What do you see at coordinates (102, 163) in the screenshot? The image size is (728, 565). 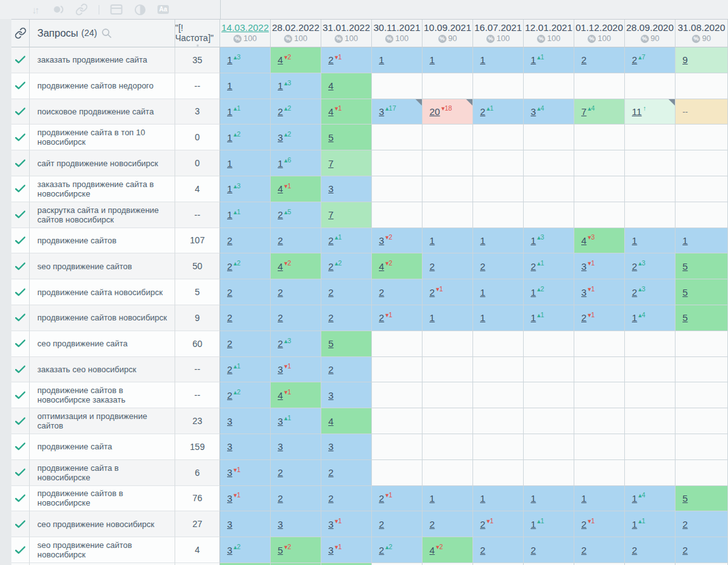 I see `keyword-cell: сайт продвижение новосибирск` at bounding box center [102, 163].